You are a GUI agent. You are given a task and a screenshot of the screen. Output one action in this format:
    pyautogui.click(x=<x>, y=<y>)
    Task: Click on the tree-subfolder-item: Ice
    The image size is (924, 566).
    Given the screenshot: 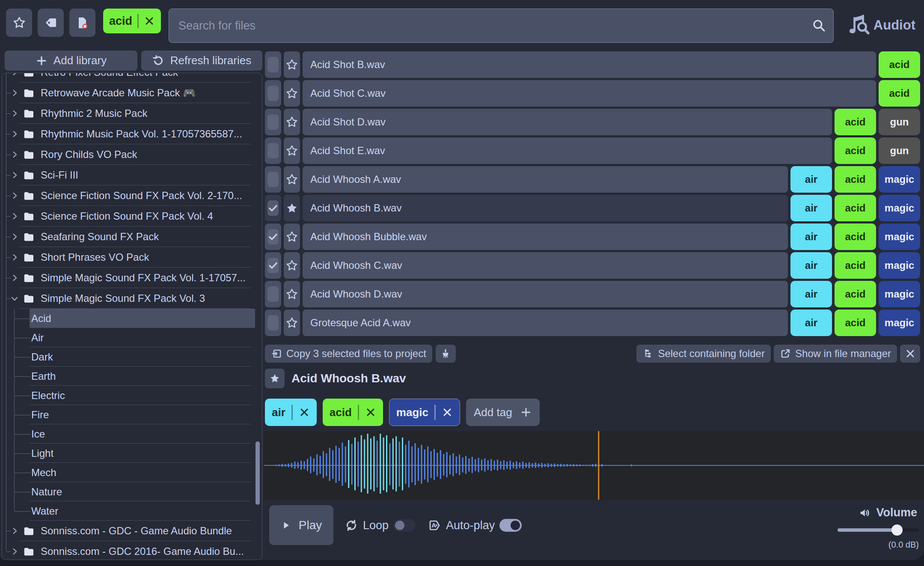 What is the action you would take?
    pyautogui.click(x=132, y=434)
    